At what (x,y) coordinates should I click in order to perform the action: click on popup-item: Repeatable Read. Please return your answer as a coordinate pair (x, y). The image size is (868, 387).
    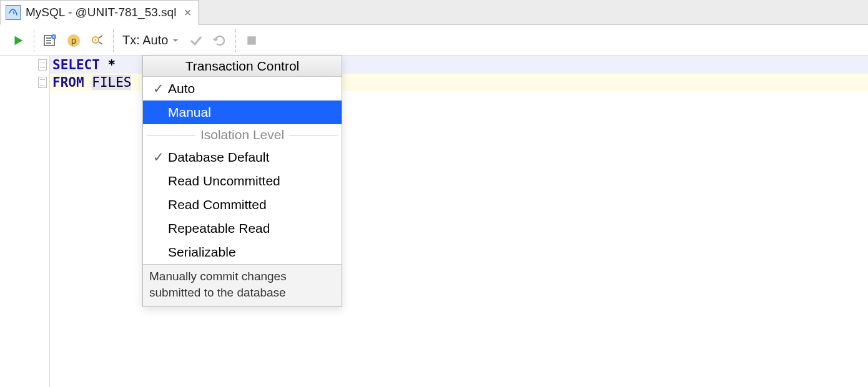
    Looking at the image, I should click on (242, 228).